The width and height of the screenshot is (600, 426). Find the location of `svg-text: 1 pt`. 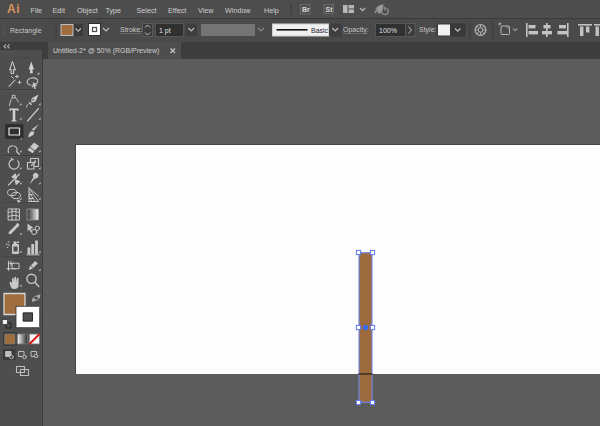

svg-text: 1 pt is located at coordinates (165, 31).